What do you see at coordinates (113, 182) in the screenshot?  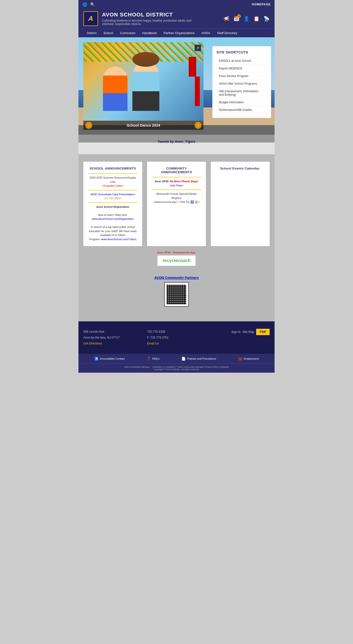 I see `school-announcement-1: 2024-2025 Summer Resources/Supply Lists …` at bounding box center [113, 182].